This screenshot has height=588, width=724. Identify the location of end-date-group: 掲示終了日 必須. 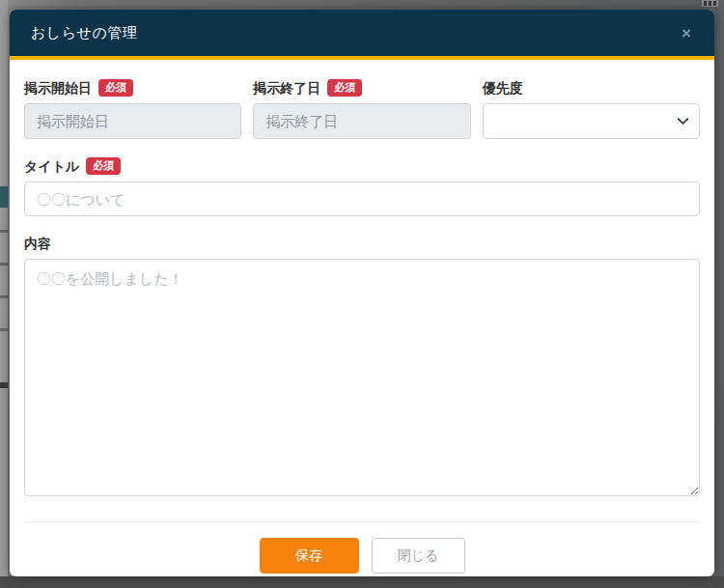
(361, 109).